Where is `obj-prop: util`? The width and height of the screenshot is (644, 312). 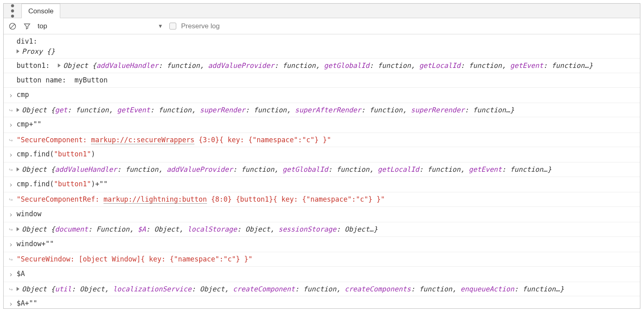
obj-prop: util is located at coordinates (63, 289).